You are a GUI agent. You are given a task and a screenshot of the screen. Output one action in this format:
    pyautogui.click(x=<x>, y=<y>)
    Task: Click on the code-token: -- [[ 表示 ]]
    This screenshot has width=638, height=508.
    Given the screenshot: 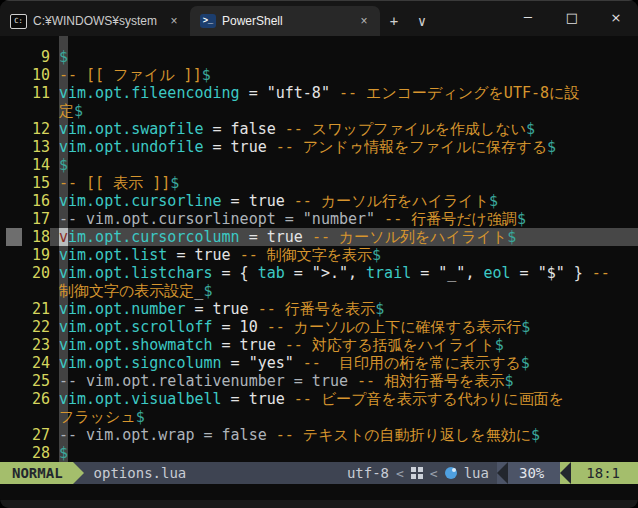 What is the action you would take?
    pyautogui.click(x=114, y=183)
    